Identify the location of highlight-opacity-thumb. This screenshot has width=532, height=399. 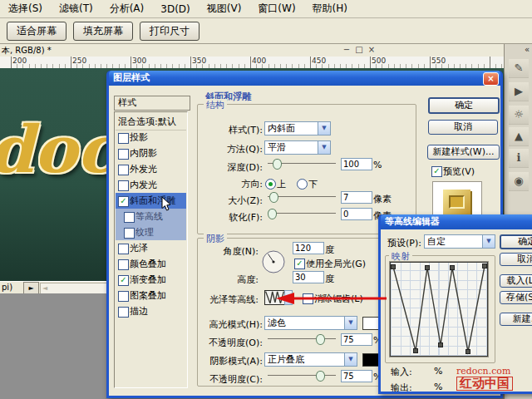
(321, 339).